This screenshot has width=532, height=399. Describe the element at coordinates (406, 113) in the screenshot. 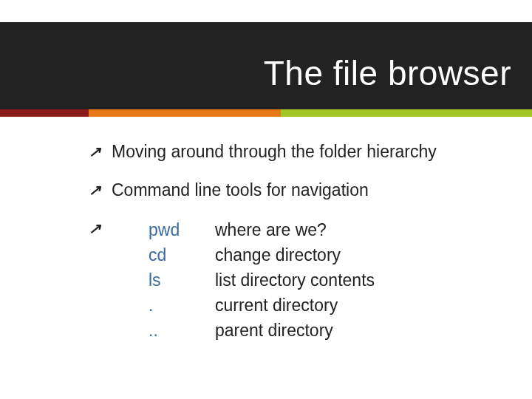

I see `accent-bar-green` at that location.